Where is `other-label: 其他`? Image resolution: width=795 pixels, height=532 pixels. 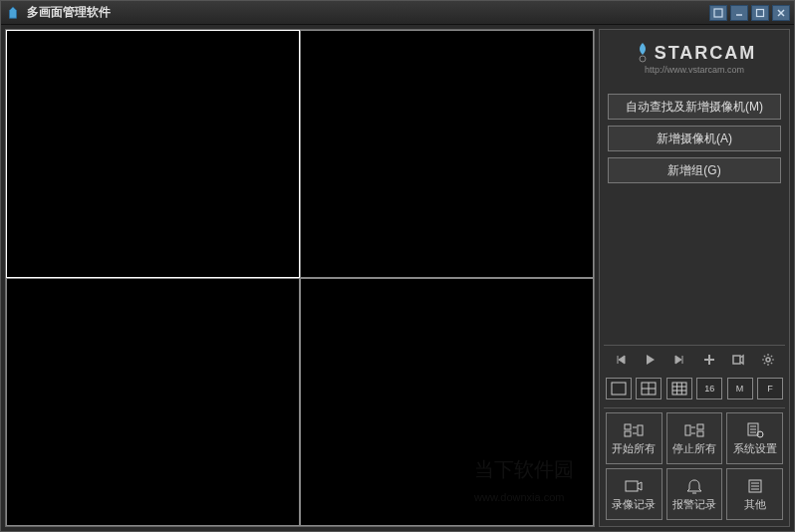
other-label: 其他 is located at coordinates (755, 504).